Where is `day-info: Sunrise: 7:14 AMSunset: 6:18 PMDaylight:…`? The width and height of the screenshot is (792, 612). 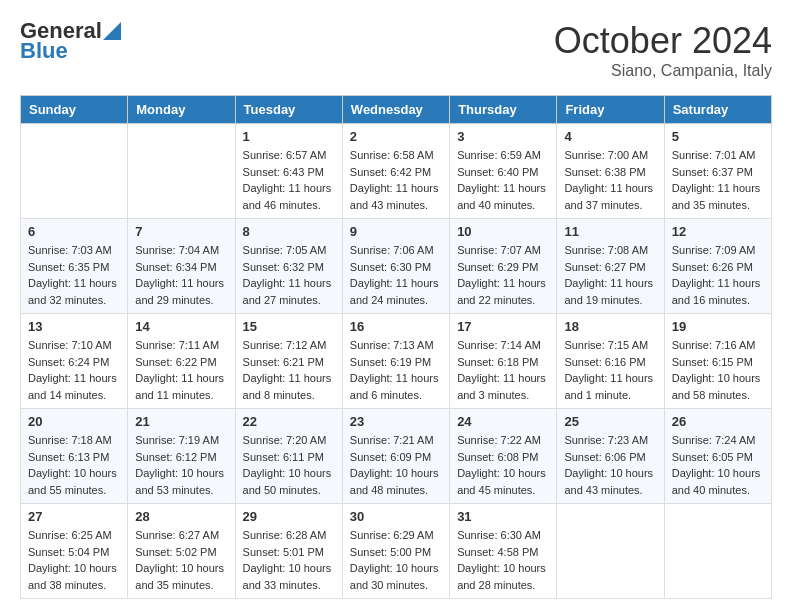
day-info: Sunrise: 7:14 AMSunset: 6:18 PMDaylight:… is located at coordinates (503, 370).